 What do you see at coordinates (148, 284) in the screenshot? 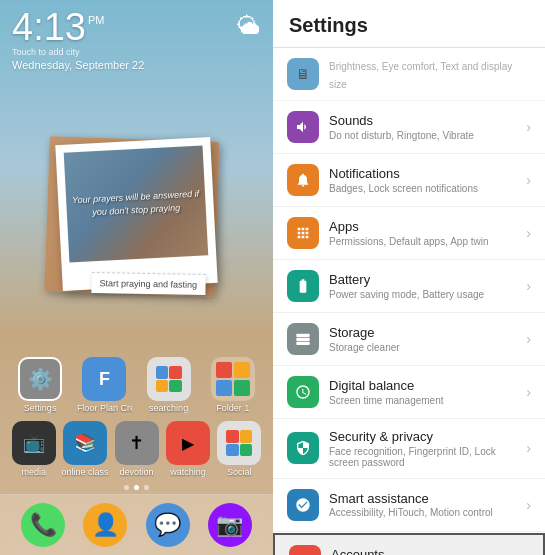
I see `torn-paper-note: Start praying and fasting` at bounding box center [148, 284].